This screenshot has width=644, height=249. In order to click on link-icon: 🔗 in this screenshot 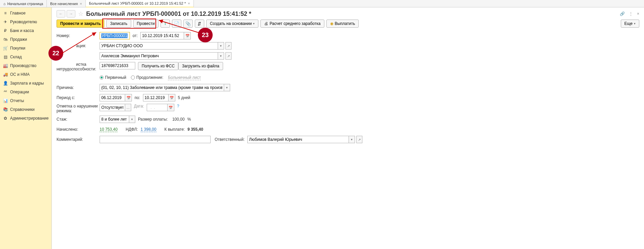, I will do `click(622, 14)`.